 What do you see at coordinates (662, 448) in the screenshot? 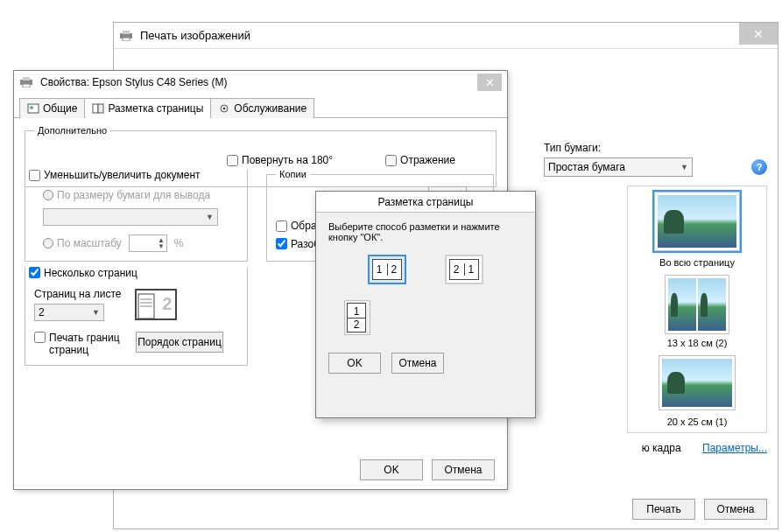
I see `frame-text-fragment: ю кадра` at bounding box center [662, 448].